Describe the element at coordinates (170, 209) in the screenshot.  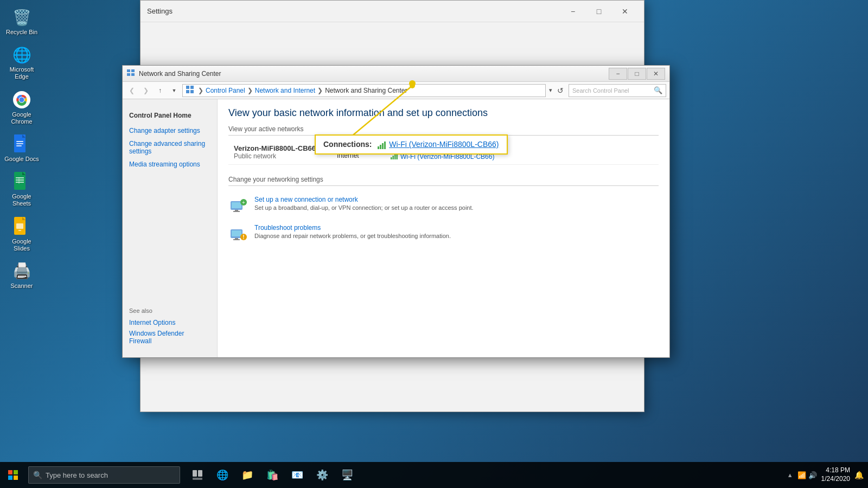
I see `sidebar-nav: Control Panel Home Change adapter settin…` at that location.